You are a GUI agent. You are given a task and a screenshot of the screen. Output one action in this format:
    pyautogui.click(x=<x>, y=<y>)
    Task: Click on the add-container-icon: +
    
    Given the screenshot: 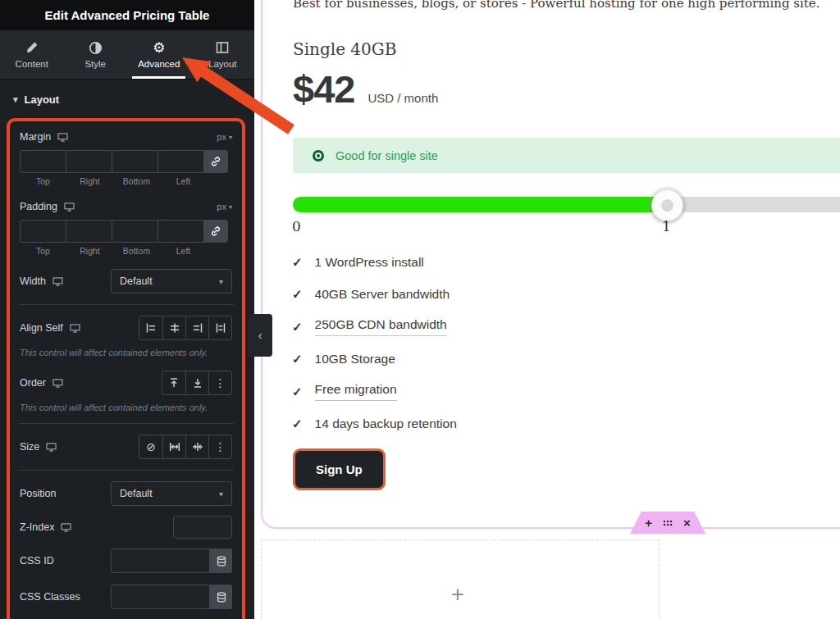 What is the action you would take?
    pyautogui.click(x=648, y=523)
    